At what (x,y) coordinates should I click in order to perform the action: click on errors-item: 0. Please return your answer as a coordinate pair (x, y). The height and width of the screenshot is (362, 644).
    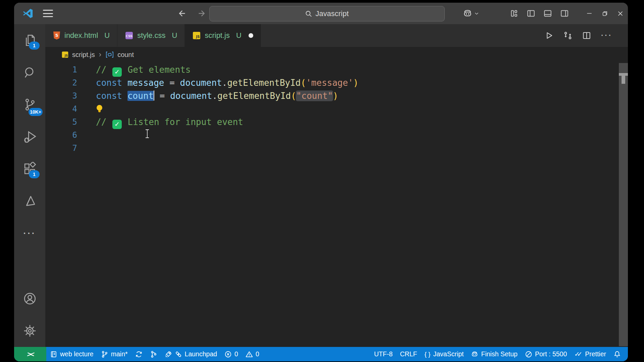
    Looking at the image, I should click on (231, 354).